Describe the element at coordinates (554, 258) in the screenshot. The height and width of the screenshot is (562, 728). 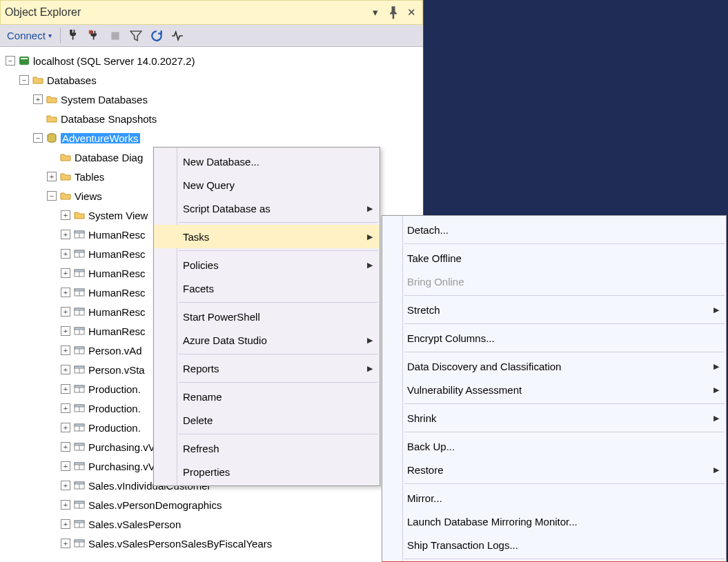
I see `menu-take-offline: Take Offline` at that location.